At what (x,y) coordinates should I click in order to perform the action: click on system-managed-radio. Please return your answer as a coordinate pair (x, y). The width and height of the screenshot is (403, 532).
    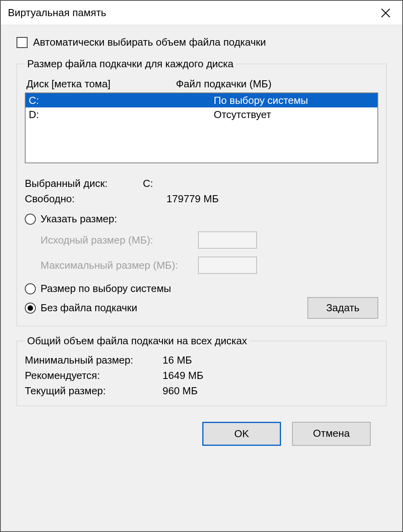
    Looking at the image, I should click on (30, 289).